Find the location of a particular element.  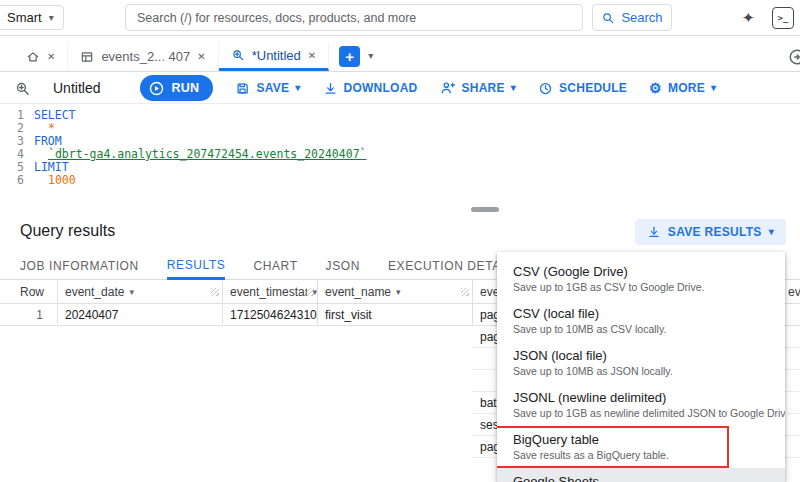

menu-item-label: CSV (local file) is located at coordinates (643, 314).